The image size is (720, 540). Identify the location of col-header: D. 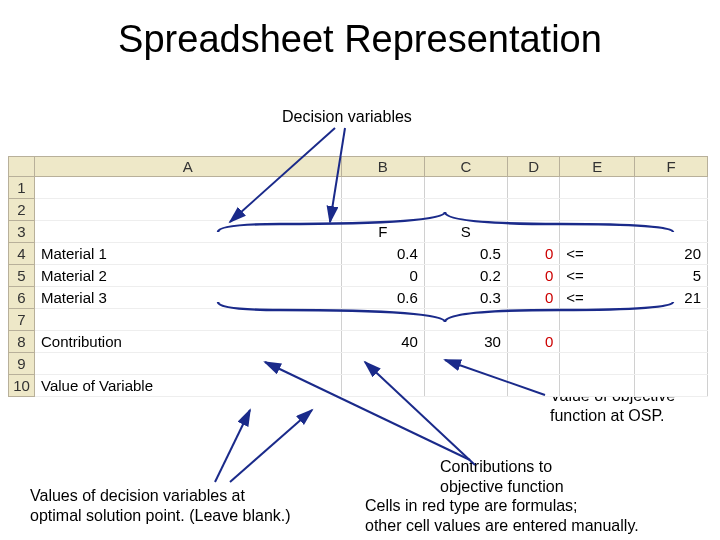
(533, 167).